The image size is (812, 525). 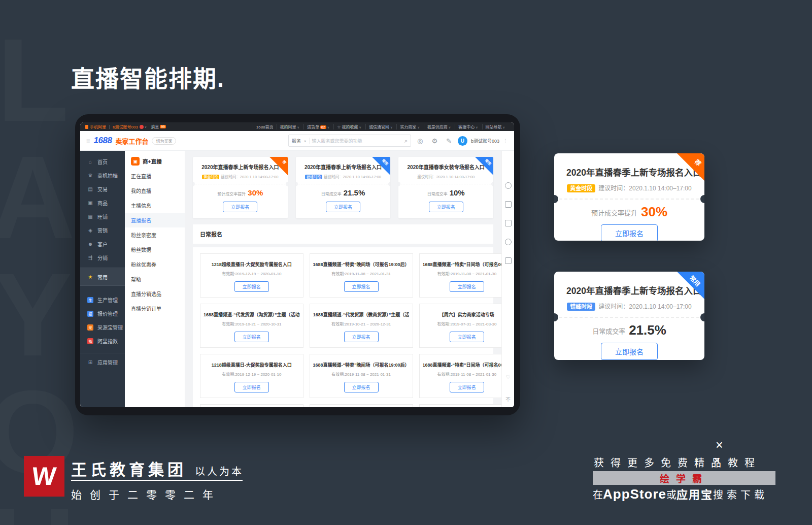 What do you see at coordinates (297, 127) in the screenshot?
I see `site-topbar: 手机阿里 b测试账号003 ∨ 消息 99 1688首页 我的阿里∨ 进货单62…` at bounding box center [297, 127].